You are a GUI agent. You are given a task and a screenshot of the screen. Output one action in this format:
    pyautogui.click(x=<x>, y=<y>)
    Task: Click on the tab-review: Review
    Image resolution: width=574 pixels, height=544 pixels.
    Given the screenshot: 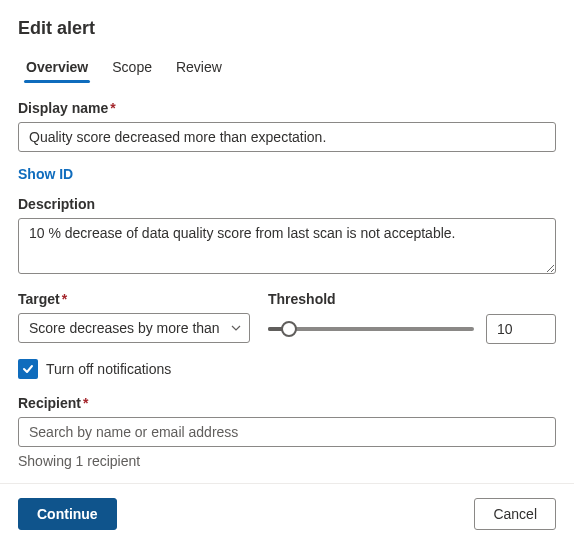 What is the action you would take?
    pyautogui.click(x=199, y=67)
    